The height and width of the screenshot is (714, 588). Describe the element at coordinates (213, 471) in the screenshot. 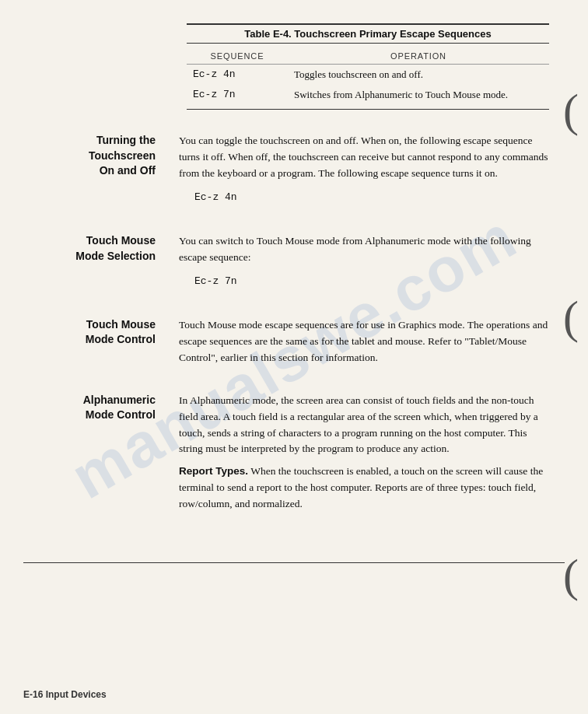

I see `report-types-label: Report Types.` at that location.